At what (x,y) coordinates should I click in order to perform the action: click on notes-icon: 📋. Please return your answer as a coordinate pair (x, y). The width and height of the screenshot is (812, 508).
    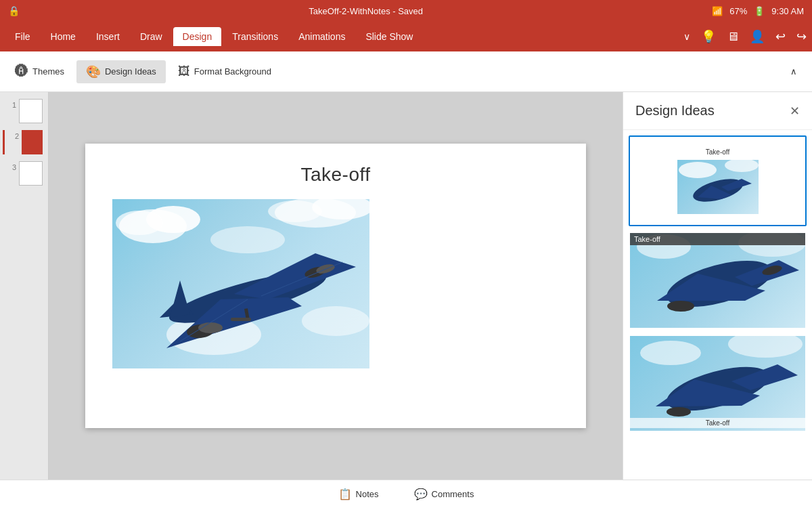
    Looking at the image, I should click on (345, 494).